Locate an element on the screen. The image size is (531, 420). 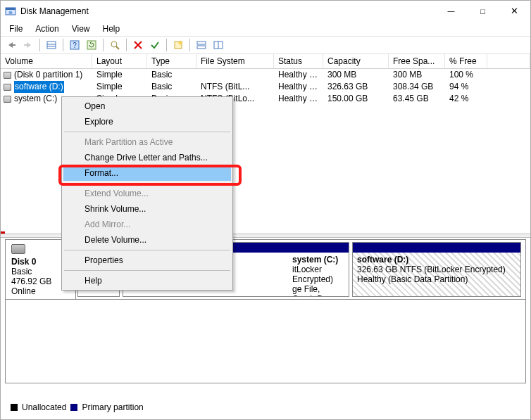
partition-line: Healthy (Basic Data Partition) is located at coordinates (437, 279).